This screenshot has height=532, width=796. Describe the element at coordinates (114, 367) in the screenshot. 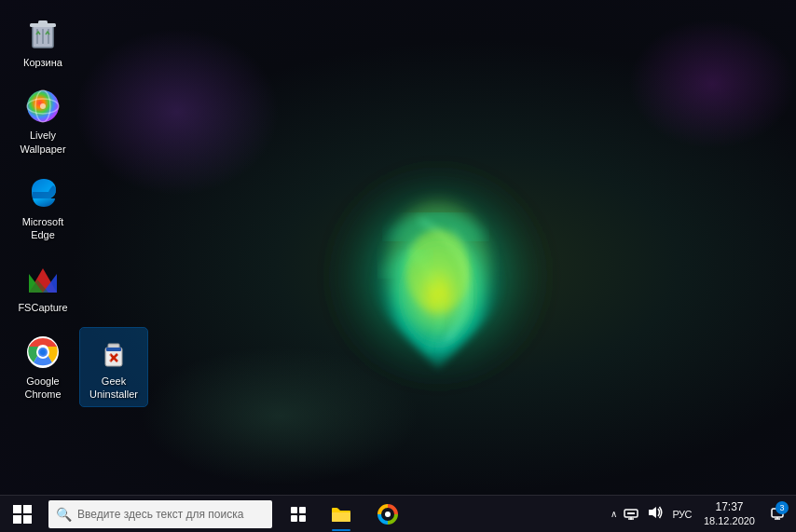

I see `desktop-icon-geek-uninstaller: Geek Uninstaller` at that location.